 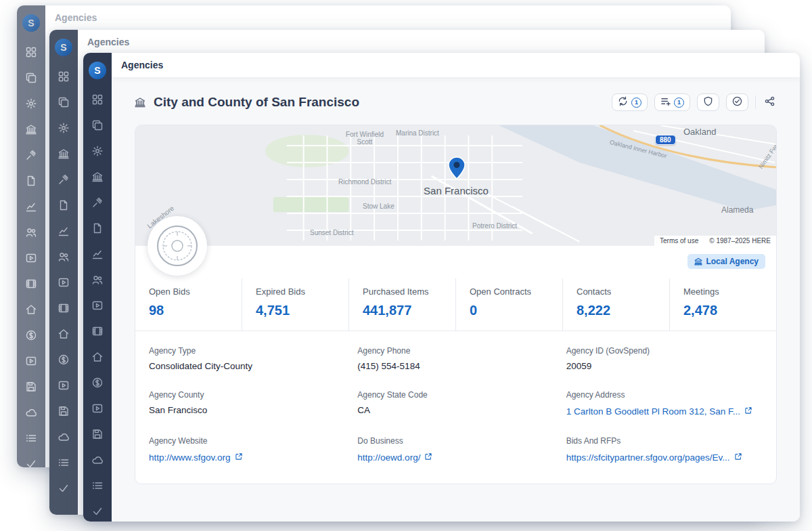 What do you see at coordinates (295, 305) in the screenshot?
I see `stat-expired-bids: Expired Bids4,751` at bounding box center [295, 305].